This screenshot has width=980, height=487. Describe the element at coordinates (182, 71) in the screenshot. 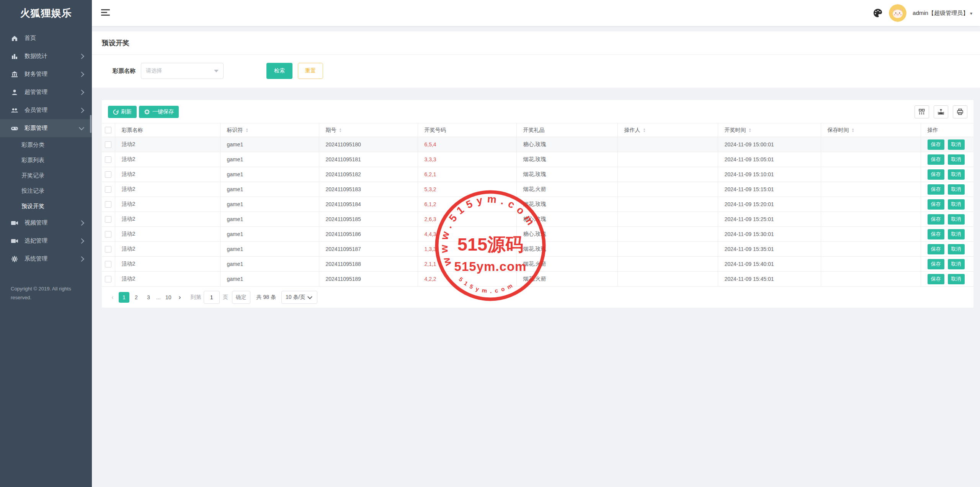

I see `lottery-name-select: 请选择` at that location.